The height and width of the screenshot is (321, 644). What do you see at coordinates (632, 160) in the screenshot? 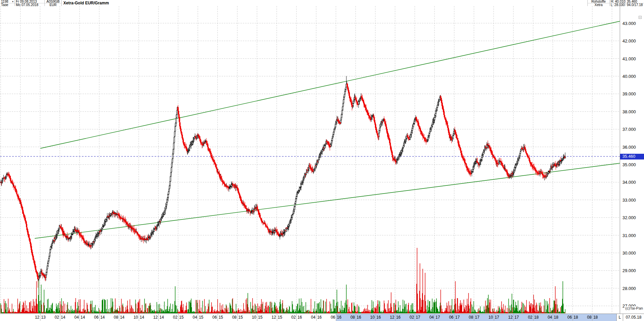
I see `price-axis: 35.460 43.00042.00041.00040.00039.00038.…` at bounding box center [632, 160].